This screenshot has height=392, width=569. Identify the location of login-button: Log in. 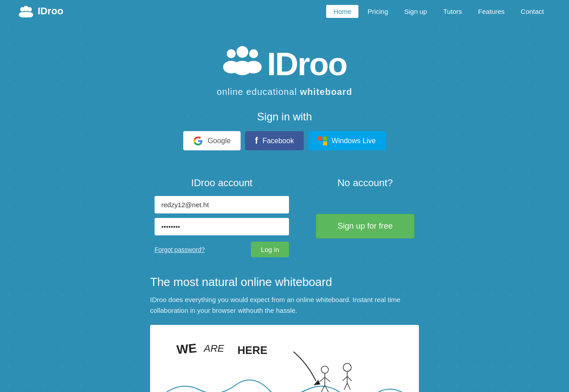
(270, 250).